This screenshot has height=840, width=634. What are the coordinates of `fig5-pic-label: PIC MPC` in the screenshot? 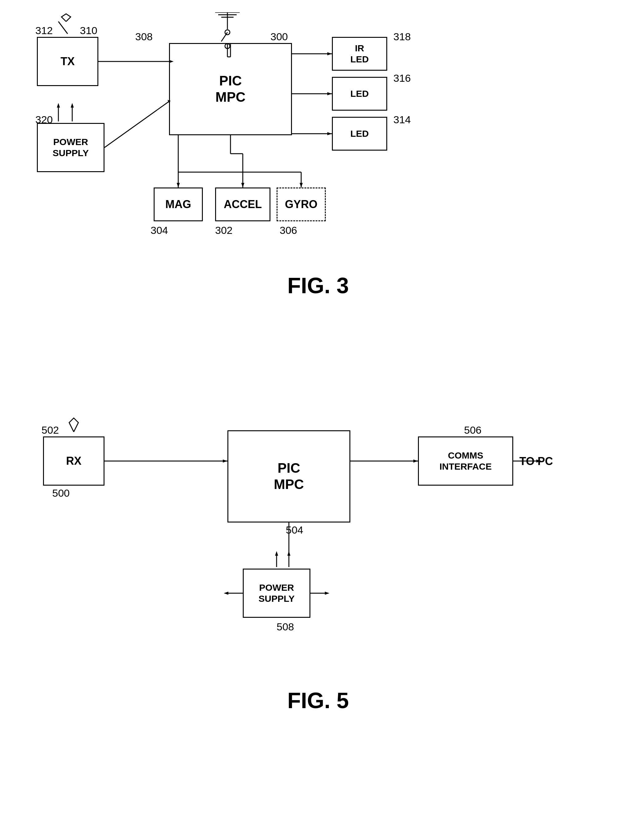 It's located at (289, 476).